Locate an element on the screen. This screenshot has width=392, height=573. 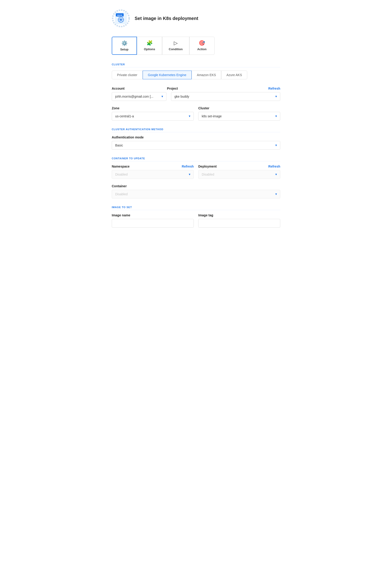
tab-action: 🎯 Action is located at coordinates (202, 46).